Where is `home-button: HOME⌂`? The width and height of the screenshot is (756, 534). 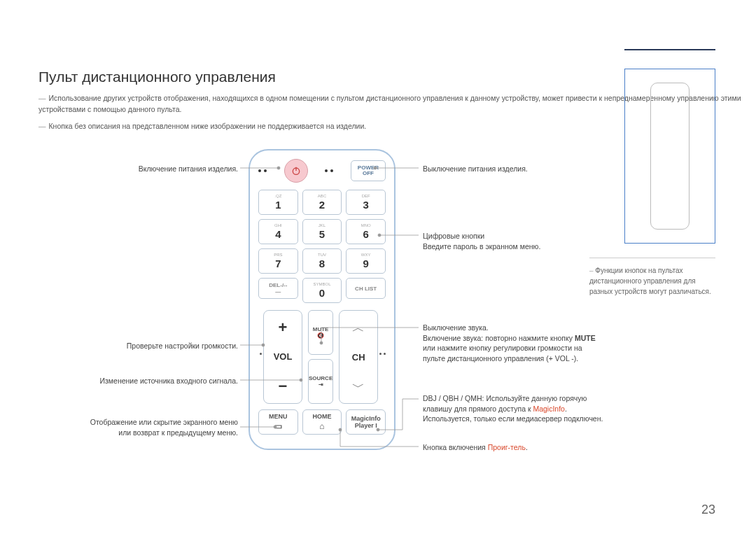
home-button: HOME⌂ is located at coordinates (322, 422).